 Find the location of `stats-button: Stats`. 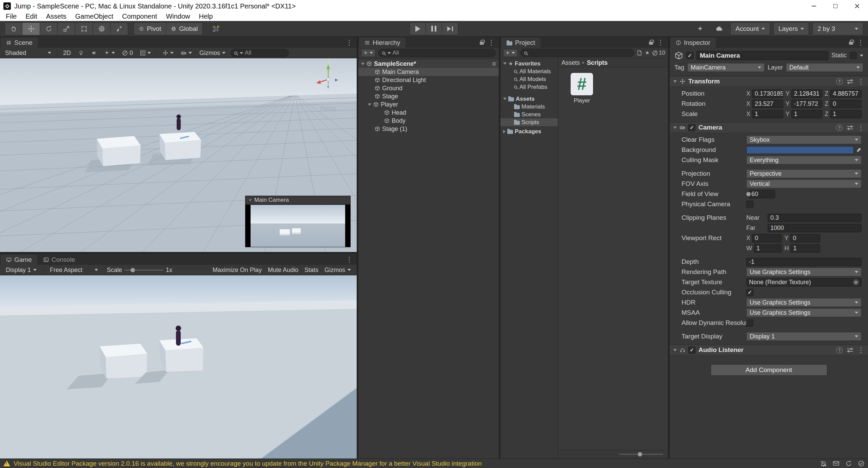

stats-button: Stats is located at coordinates (311, 270).